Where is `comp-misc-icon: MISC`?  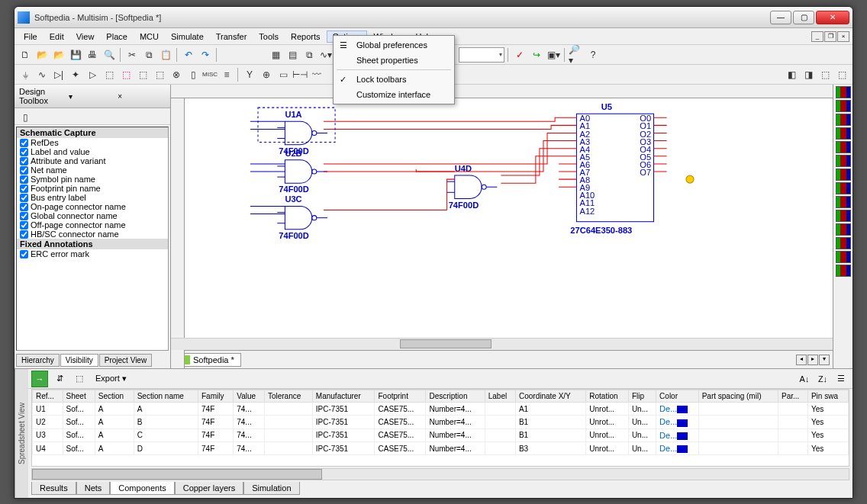
comp-misc-icon: MISC is located at coordinates (210, 75).